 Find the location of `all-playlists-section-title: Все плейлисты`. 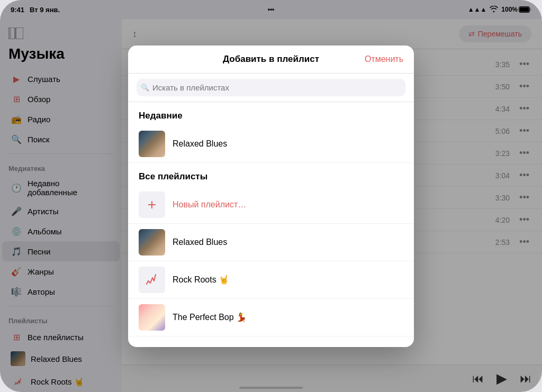

all-playlists-section-title: Все плейлисты is located at coordinates (271, 175).